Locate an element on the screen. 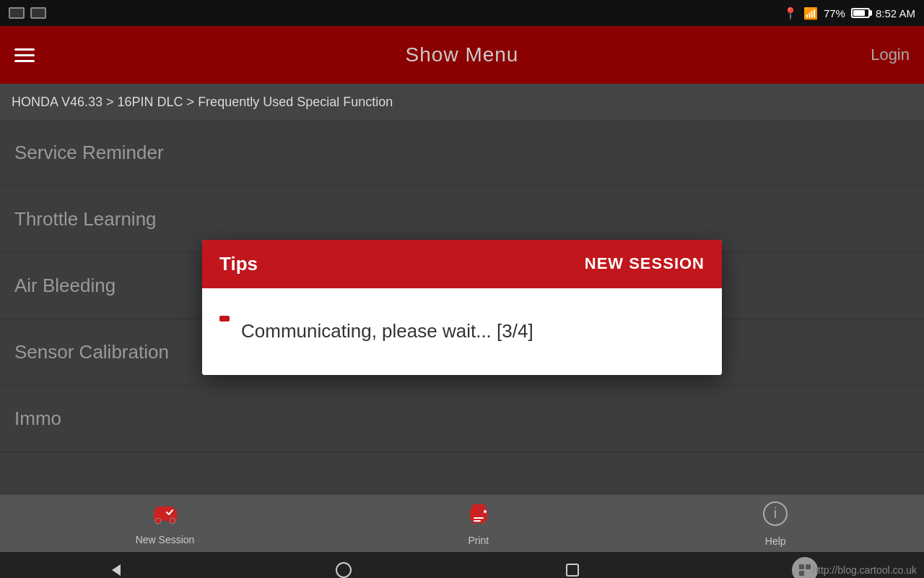  new-session-button: NEW SESSION is located at coordinates (645, 264).